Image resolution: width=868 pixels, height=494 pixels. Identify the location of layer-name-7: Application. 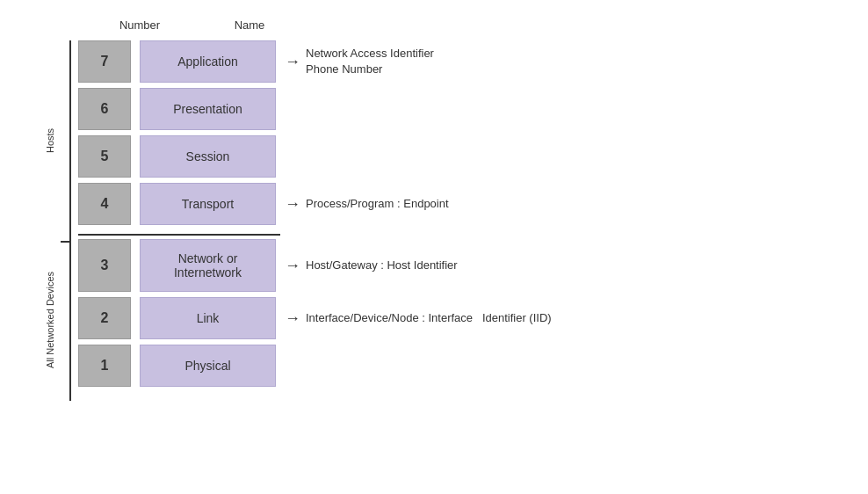
(207, 62).